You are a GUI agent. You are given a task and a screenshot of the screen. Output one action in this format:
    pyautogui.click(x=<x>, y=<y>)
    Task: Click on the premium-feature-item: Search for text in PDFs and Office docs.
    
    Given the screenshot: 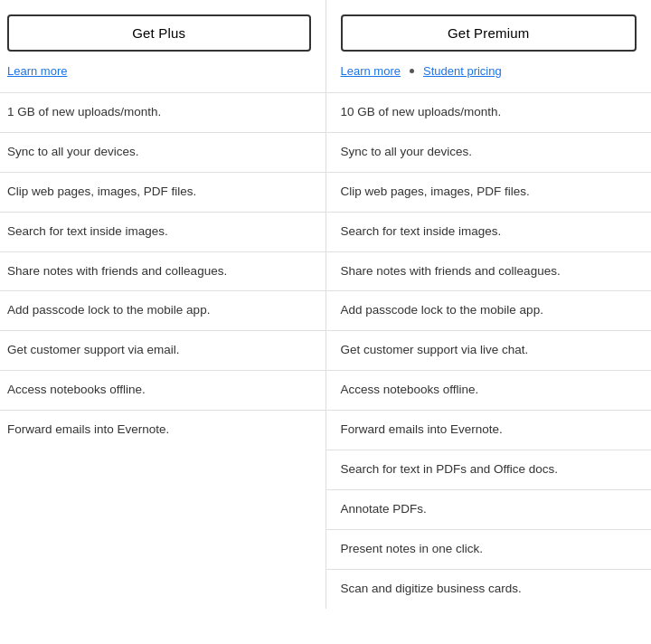 What is the action you would take?
    pyautogui.click(x=489, y=469)
    